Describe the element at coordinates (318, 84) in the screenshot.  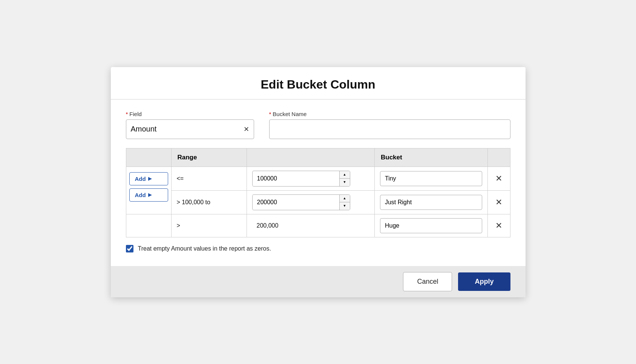
I see `dialog-title: Edit Bucket Column` at that location.